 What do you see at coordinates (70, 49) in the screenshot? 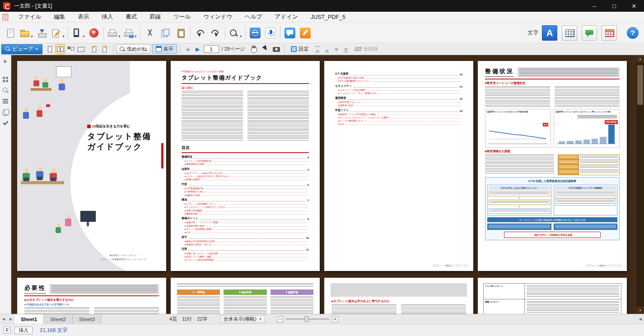
I see `view-thumbnail-grid-button` at bounding box center [70, 49].